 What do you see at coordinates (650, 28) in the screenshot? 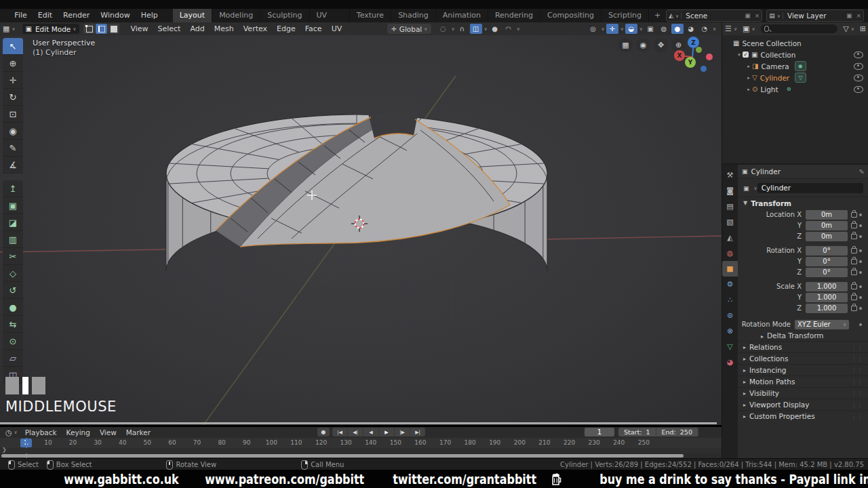
I see `xray-toggle: ▣` at bounding box center [650, 28].